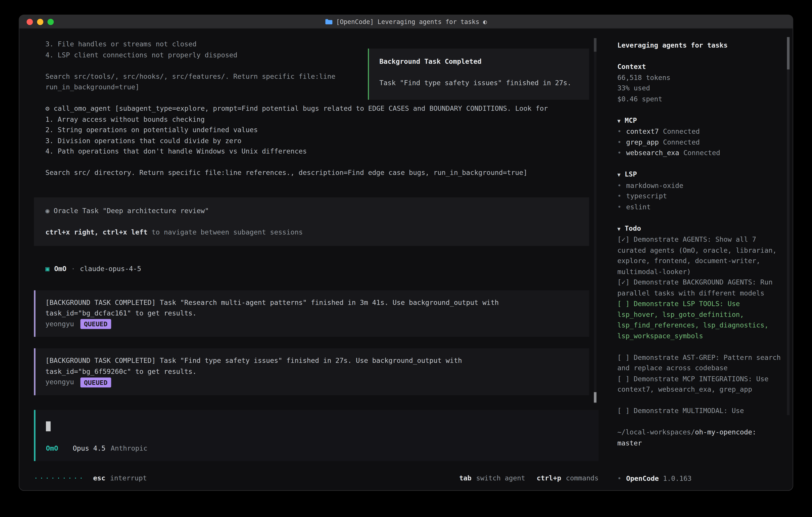 This screenshot has width=812, height=517. Describe the element at coordinates (631, 120) in the screenshot. I see `mcp-heading-label: MCP` at that location.